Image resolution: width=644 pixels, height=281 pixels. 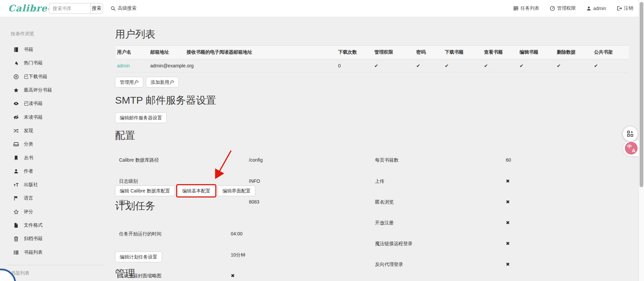 What do you see at coordinates (129, 82) in the screenshot?
I see `manage-users-button: 管理用户` at bounding box center [129, 82].